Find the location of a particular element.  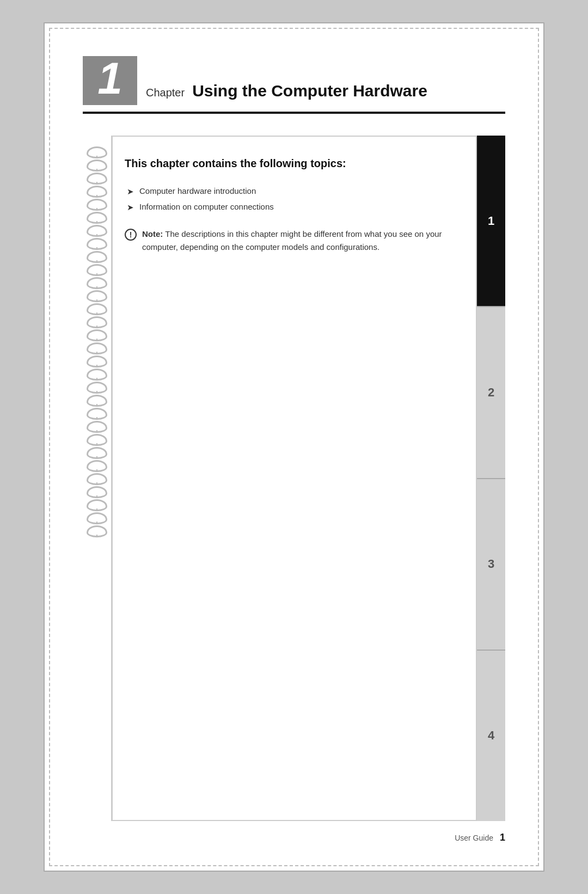

chapter-number-block: 1 is located at coordinates (110, 81).